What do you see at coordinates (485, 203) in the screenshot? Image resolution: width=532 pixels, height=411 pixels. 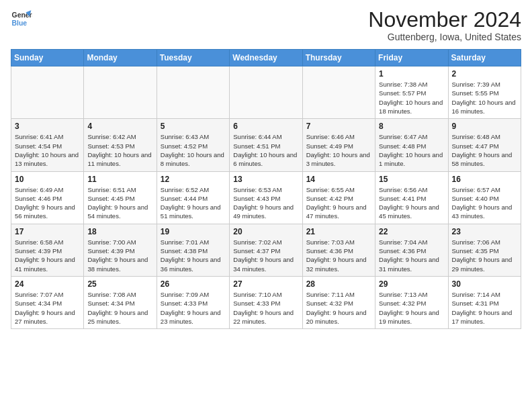 I see `day-info: Sunrise: 6:57 AMSunset: 4:40 PMDaylight:…` at bounding box center [485, 203].